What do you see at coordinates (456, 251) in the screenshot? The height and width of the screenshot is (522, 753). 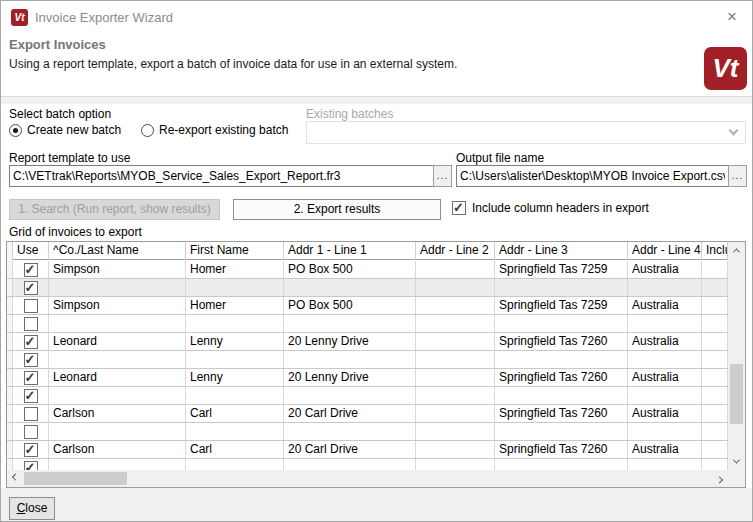 I see `grid-column-header: Addr - Line 2` at bounding box center [456, 251].